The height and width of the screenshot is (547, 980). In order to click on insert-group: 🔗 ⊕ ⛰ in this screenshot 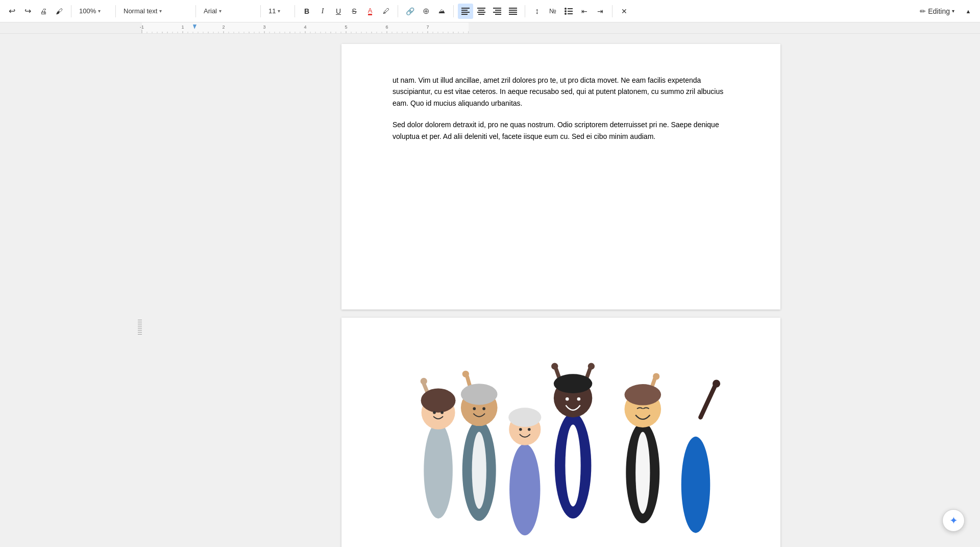, I will do `click(426, 11)`.